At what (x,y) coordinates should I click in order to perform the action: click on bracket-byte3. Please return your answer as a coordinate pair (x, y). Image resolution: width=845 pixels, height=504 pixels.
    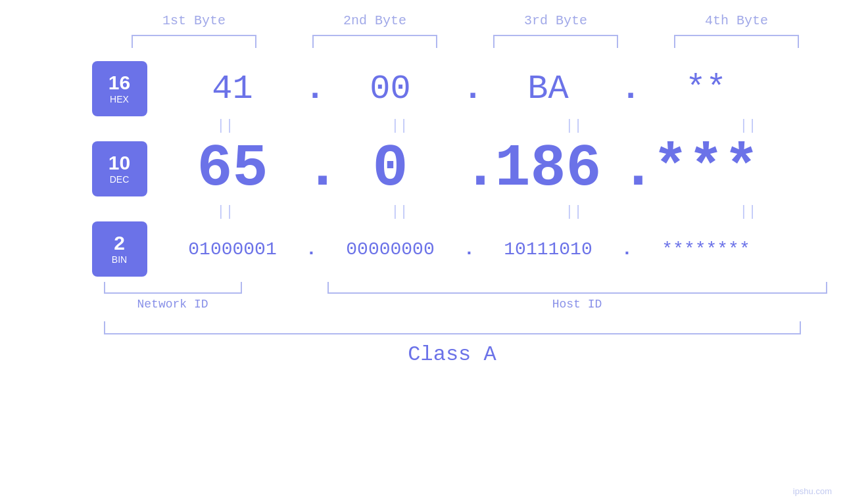
    Looking at the image, I should click on (556, 41).